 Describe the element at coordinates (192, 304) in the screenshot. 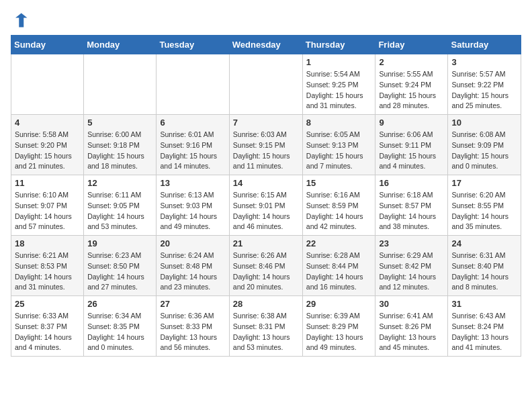

I see `day-number: 27` at that location.